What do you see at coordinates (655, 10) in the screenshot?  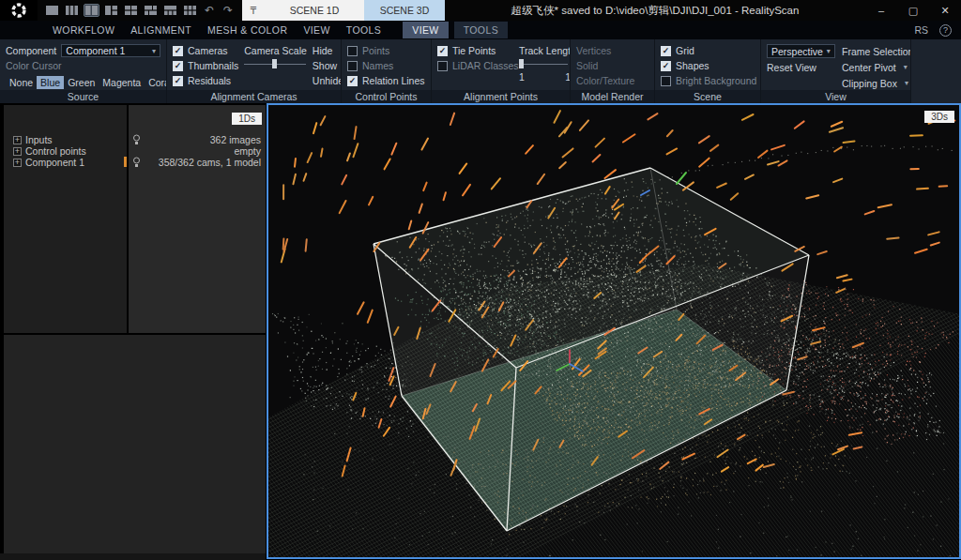 I see `window-title: 超级飞侠* saved to D:\video\剪辑\DJI\DJI_001 -…` at bounding box center [655, 10].